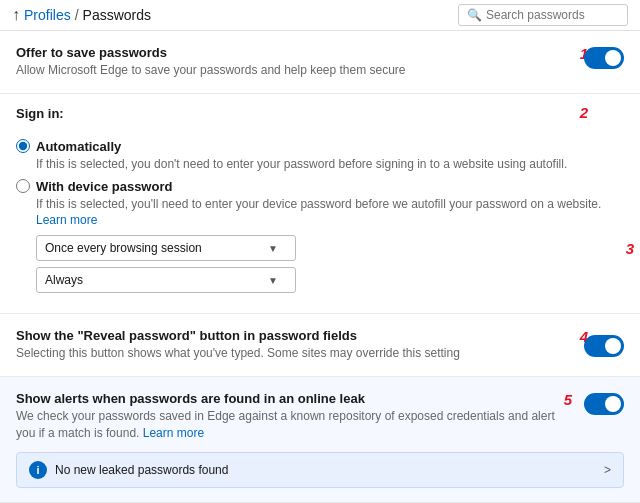 This screenshot has width=640, height=503. What do you see at coordinates (320, 248) in the screenshot?
I see `dropdown1-wrap: Once every browsing session Always Every…` at bounding box center [320, 248].